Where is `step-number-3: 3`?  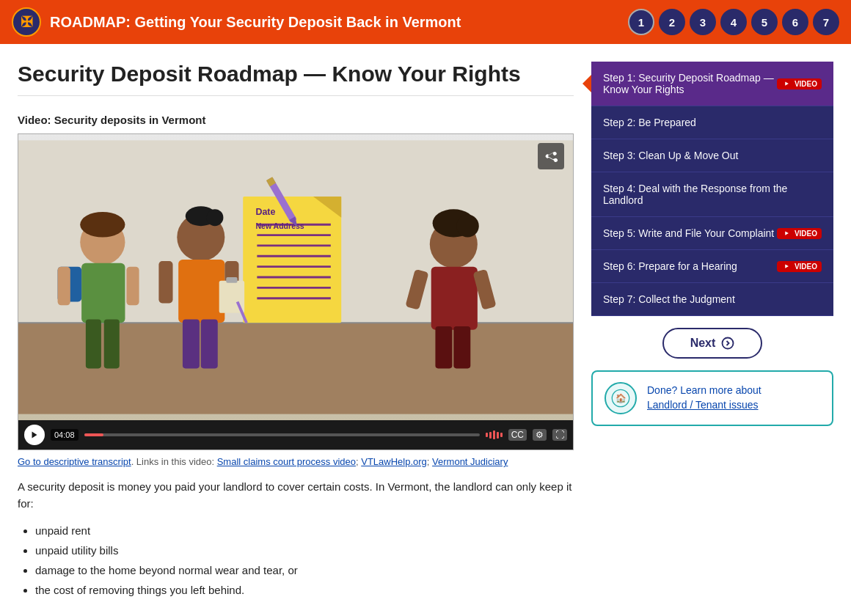 step-number-3: 3 is located at coordinates (703, 22).